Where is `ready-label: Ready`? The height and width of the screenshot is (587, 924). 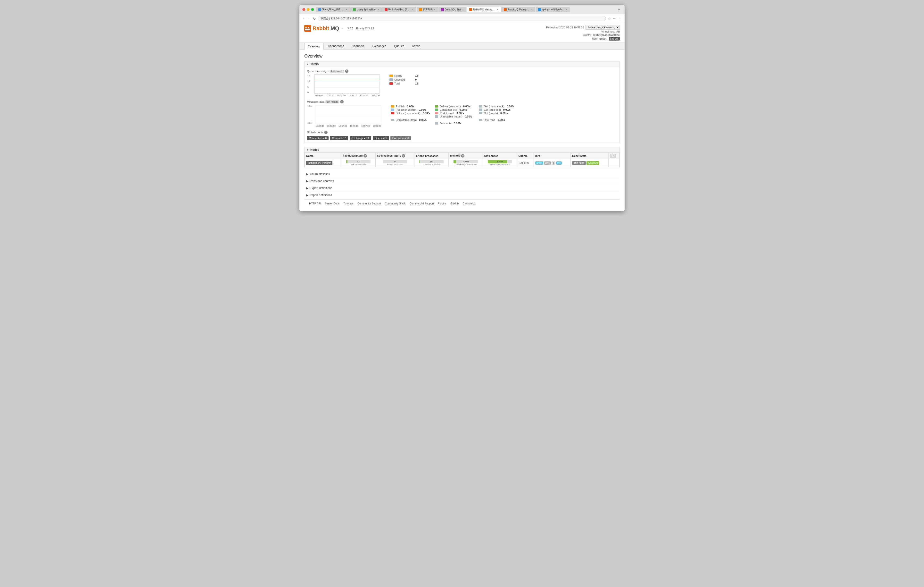
ready-label: Ready is located at coordinates (404, 76).